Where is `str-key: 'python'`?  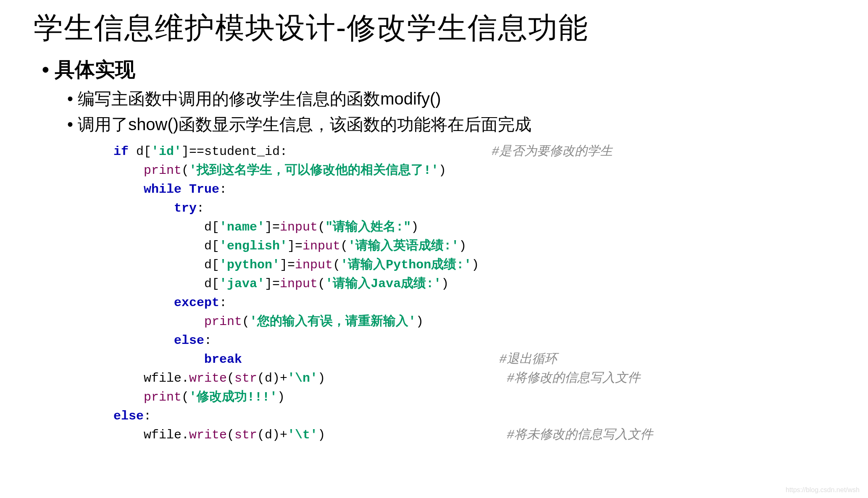
str-key: 'python' is located at coordinates (250, 265).